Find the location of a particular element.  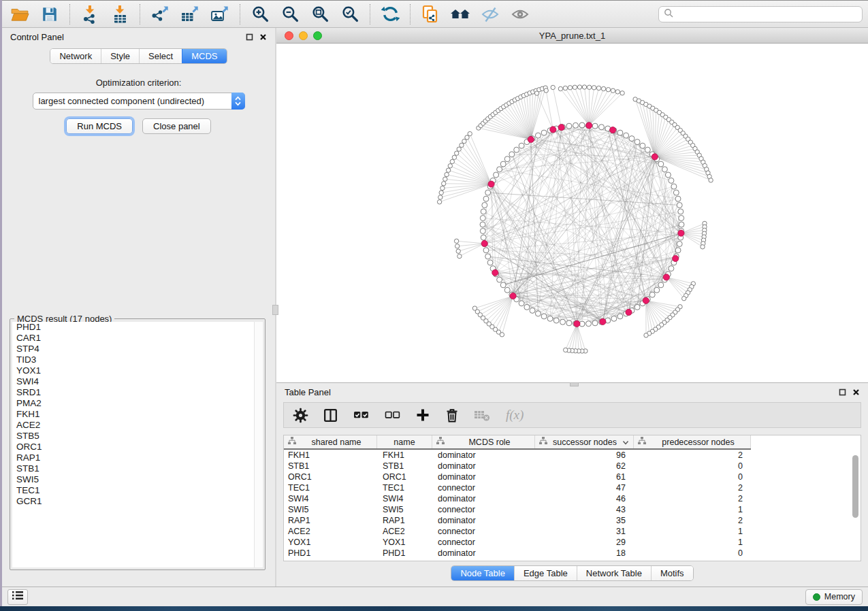

save-session-icon is located at coordinates (50, 14).